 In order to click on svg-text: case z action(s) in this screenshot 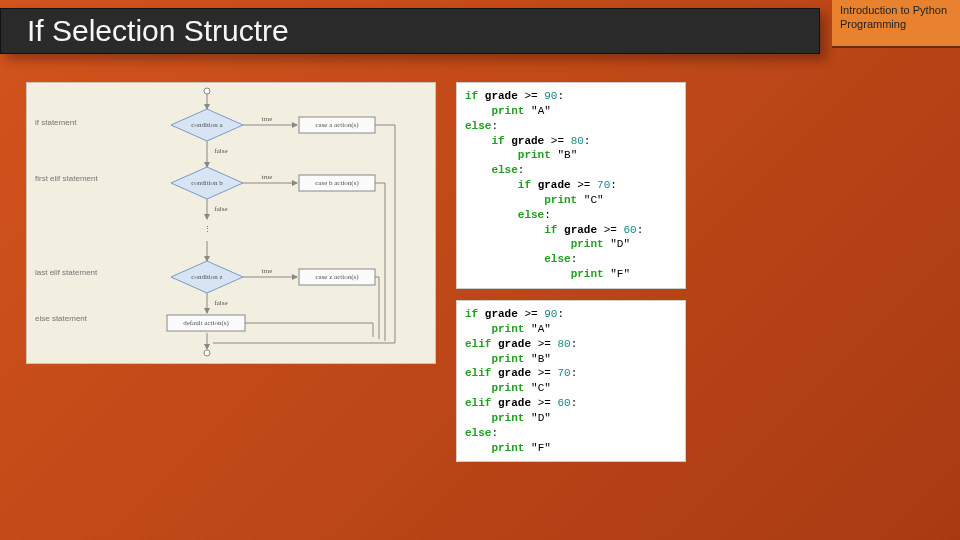, I will do `click(337, 277)`.